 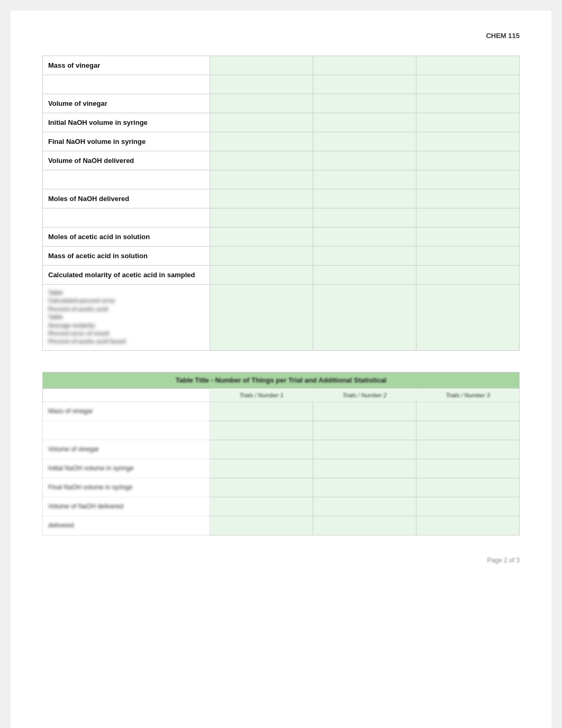 I want to click on table2-row: delivered, so click(x=282, y=525).